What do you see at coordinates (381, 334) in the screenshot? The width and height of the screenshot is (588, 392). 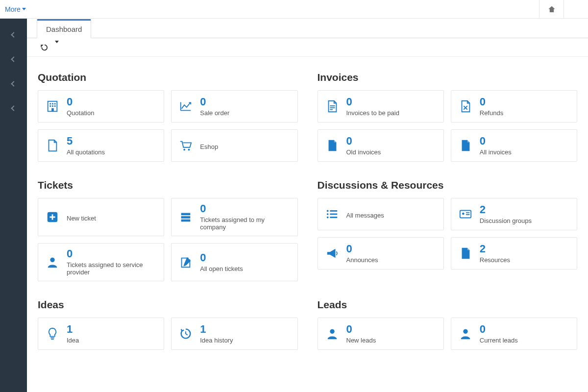 I see `card-new-leads: 0New leads` at bounding box center [381, 334].